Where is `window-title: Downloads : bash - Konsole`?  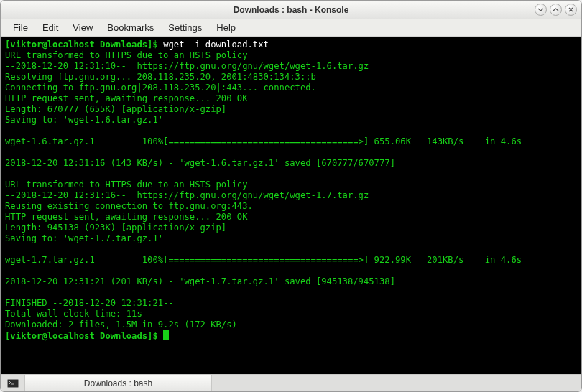
window-title: Downloads : bash - Konsole is located at coordinates (292, 10).